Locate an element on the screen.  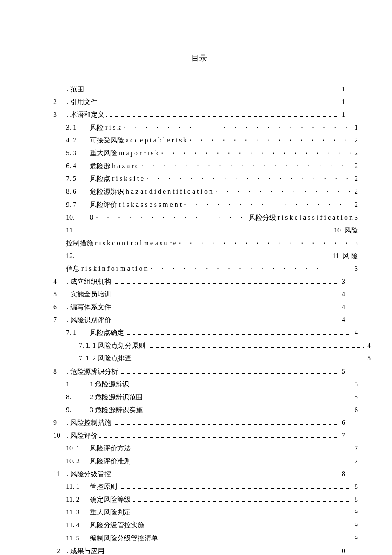
toc-label: . 成立组织机构 is located at coordinates (89, 282).